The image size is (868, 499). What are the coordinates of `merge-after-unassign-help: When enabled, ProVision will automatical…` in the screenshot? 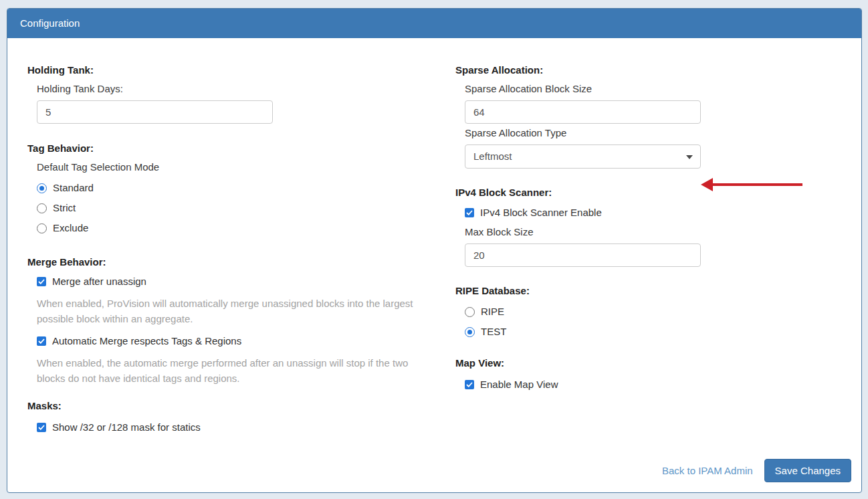 It's located at (237, 311).